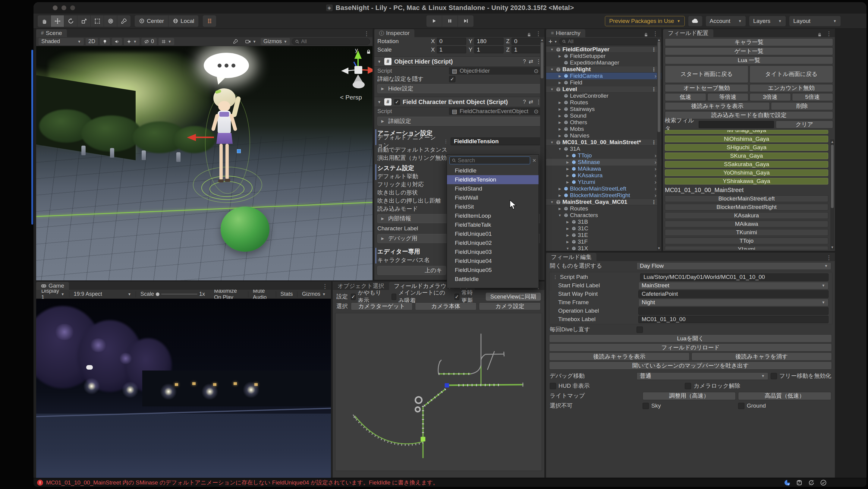 The height and width of the screenshot is (489, 868). What do you see at coordinates (791, 74) in the screenshot?
I see `back-to-title-button: タイトル画面に戻る` at bounding box center [791, 74].